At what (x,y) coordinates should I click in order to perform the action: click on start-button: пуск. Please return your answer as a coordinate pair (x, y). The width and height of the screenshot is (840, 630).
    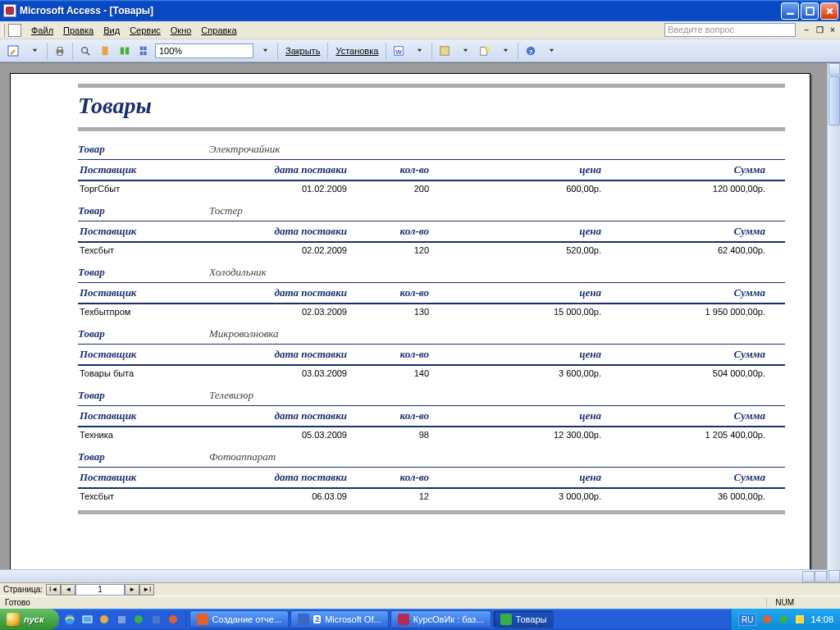
    Looking at the image, I should click on (30, 619).